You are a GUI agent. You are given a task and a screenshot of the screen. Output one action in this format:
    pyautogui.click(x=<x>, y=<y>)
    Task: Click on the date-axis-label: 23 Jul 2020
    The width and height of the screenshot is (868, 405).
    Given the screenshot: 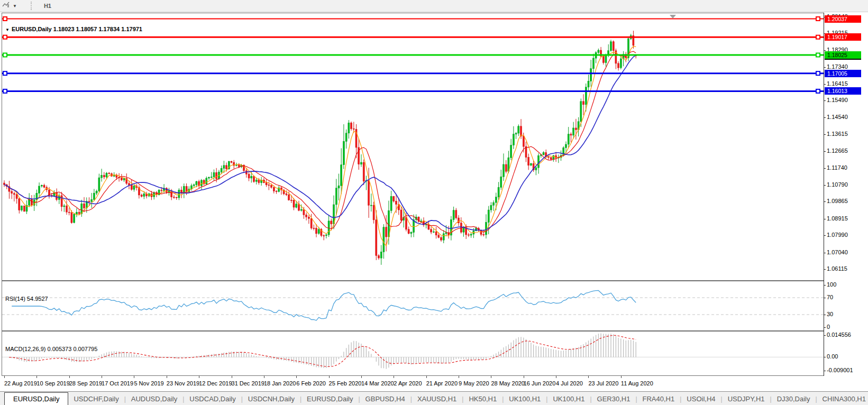 What is the action you would take?
    pyautogui.click(x=603, y=383)
    